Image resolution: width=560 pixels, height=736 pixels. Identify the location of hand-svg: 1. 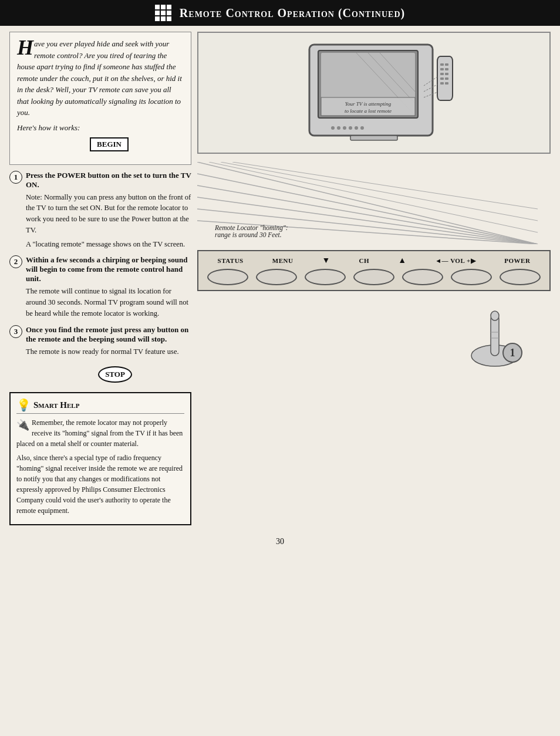
(495, 335).